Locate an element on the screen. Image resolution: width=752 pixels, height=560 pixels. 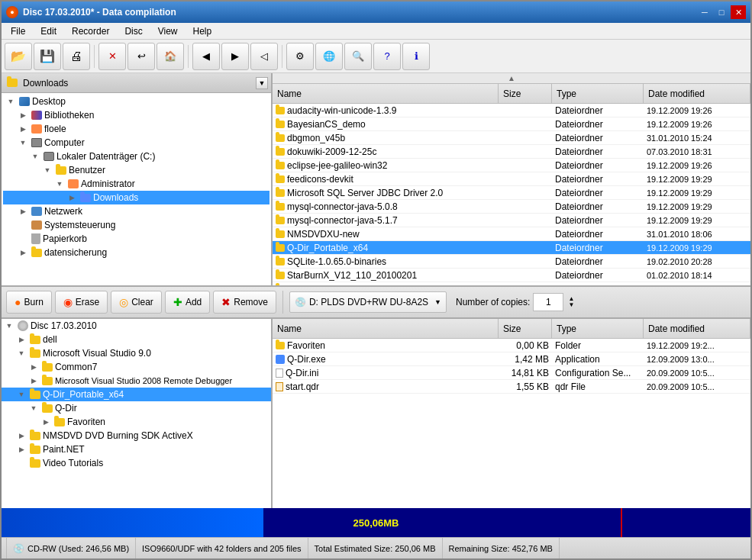
disc-tree-item-dell: ▶ dell is located at coordinates (136, 340).